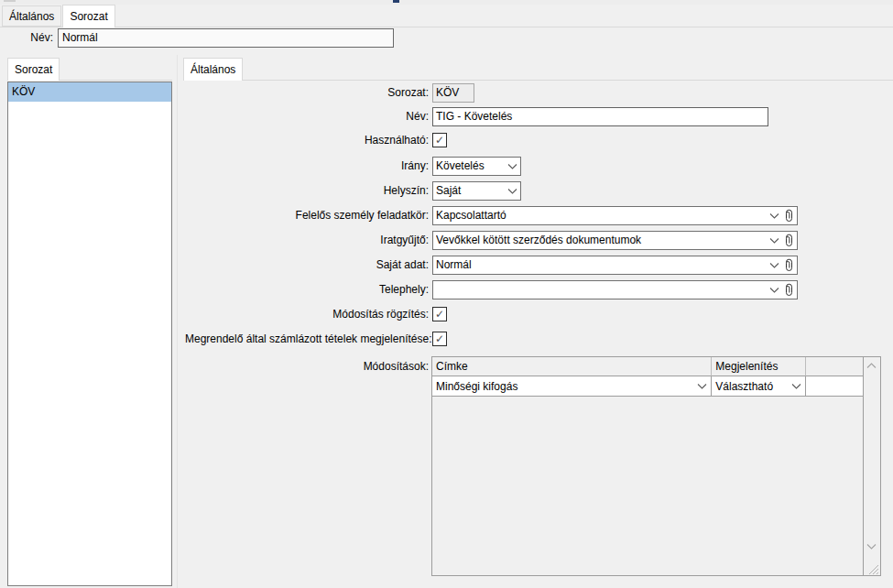  Describe the element at coordinates (27, 38) in the screenshot. I see `nev-header-label: Név:` at that location.